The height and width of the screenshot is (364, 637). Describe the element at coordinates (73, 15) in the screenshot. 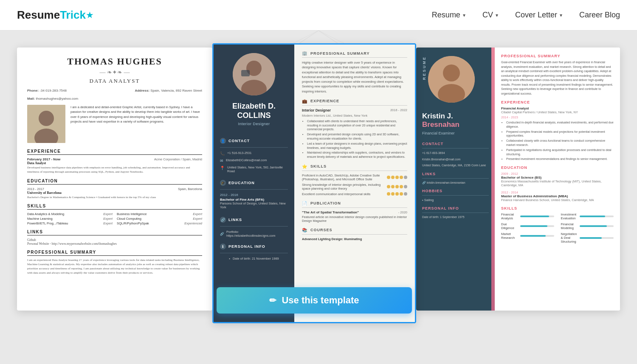

I see `logo-text2: Trick` at that location.